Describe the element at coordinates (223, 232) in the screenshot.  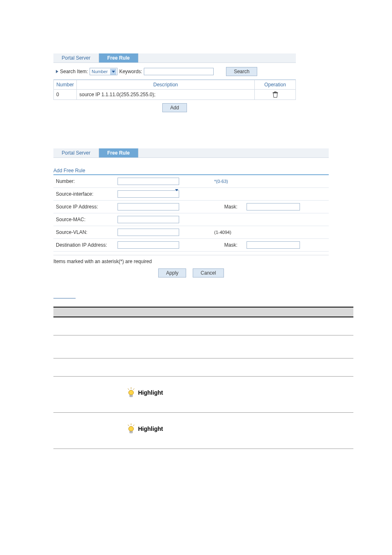
I see `source-vlan-hint: (1-4094)` at that location.